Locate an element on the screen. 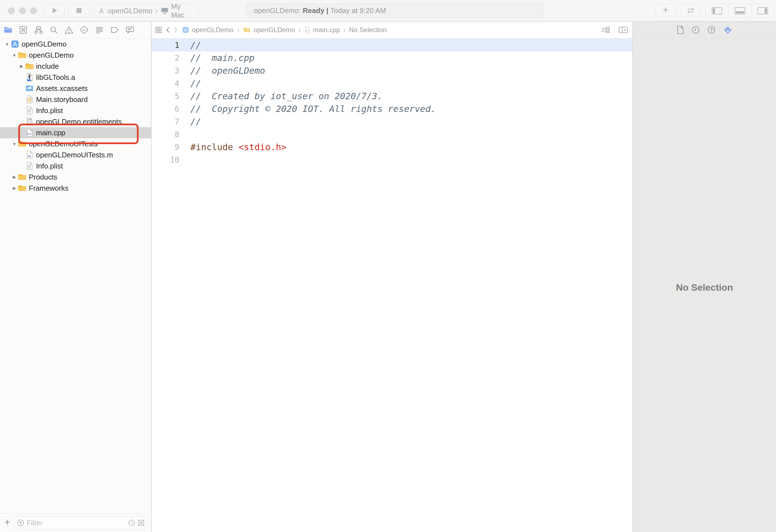  line-number: 8 is located at coordinates (166, 135).